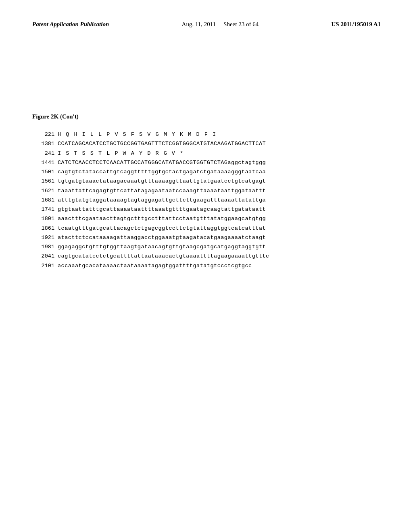 The width and height of the screenshot is (413, 532). What do you see at coordinates (206, 247) in the screenshot?
I see `list-item: 1981ggagaggctgtttgtggttaagtgataacagtgttg…` at bounding box center [206, 247].